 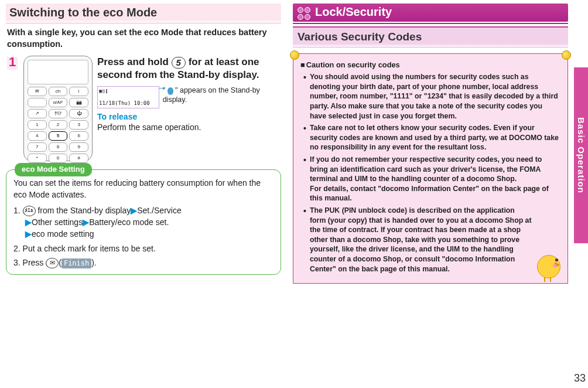 I want to click on eco-step3-paren-close: )., so click(x=94, y=263).